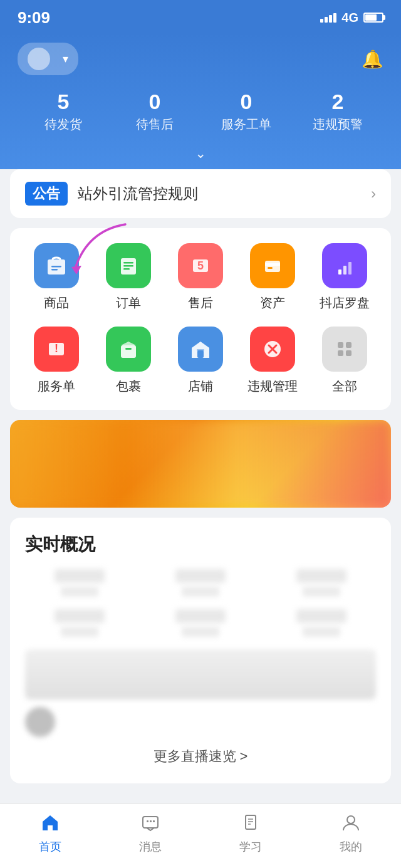  I want to click on menu-label-package: 包裹, so click(128, 386).